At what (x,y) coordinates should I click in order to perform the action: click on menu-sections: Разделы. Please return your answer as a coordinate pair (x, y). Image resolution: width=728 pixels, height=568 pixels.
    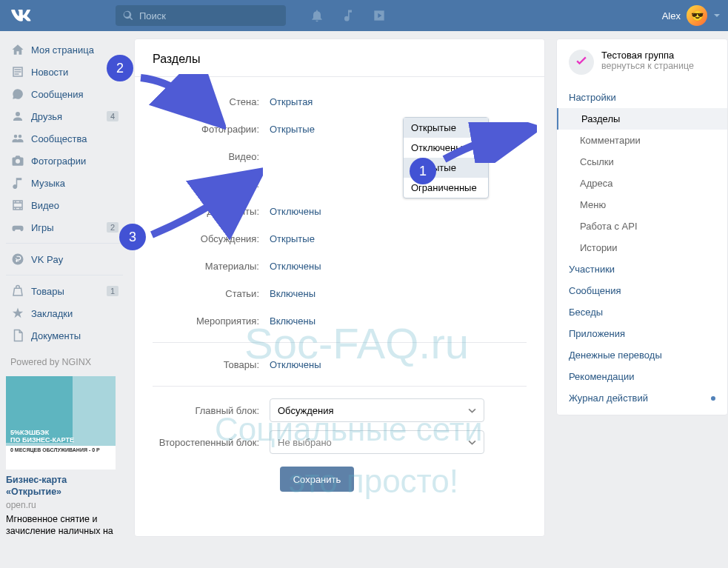
    Looking at the image, I should click on (642, 118).